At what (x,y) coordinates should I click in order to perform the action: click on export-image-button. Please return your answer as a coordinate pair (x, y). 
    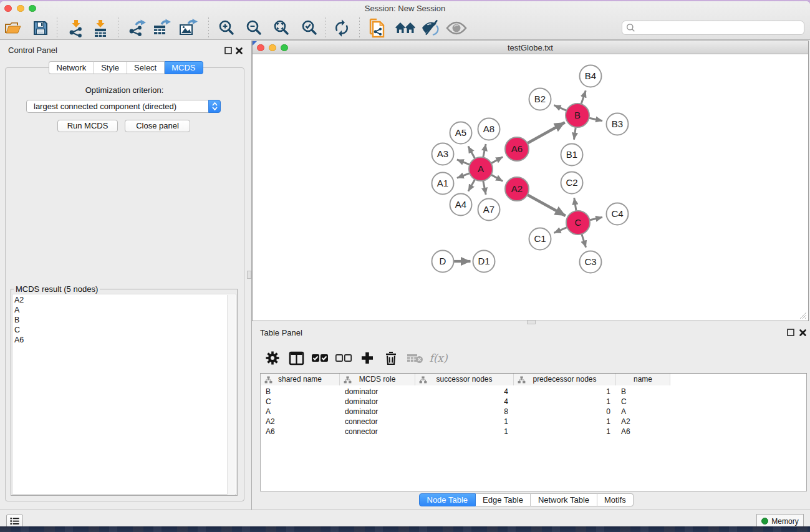
    Looking at the image, I should click on (188, 28).